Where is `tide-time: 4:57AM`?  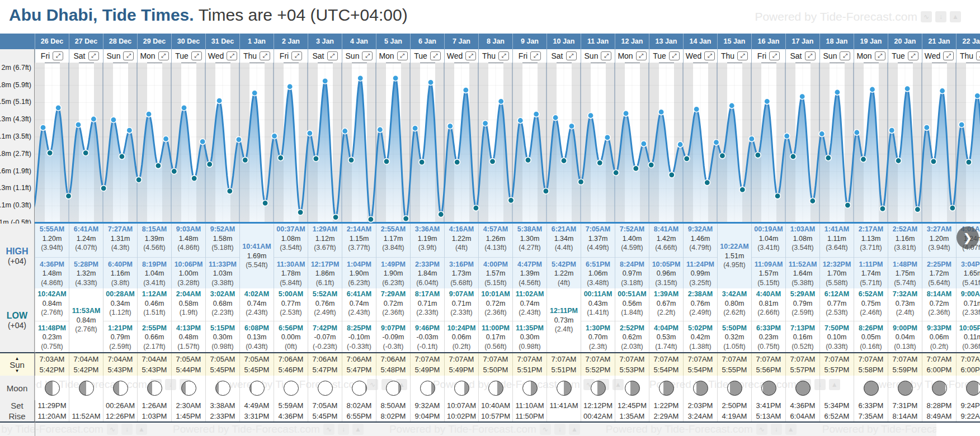
tide-time: 4:57AM is located at coordinates (496, 229).